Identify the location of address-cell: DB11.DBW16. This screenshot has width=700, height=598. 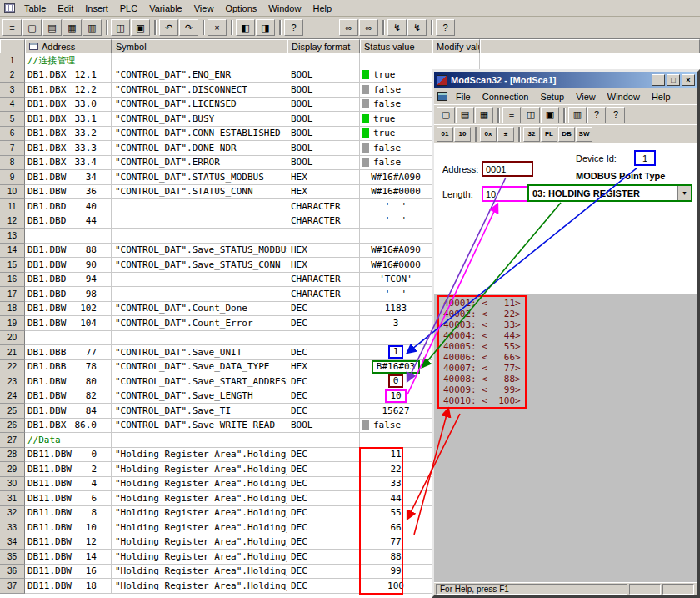
(68, 572).